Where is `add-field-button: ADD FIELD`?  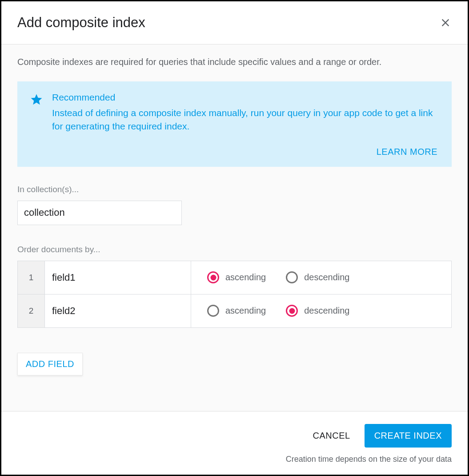
add-field-button: ADD FIELD is located at coordinates (50, 364).